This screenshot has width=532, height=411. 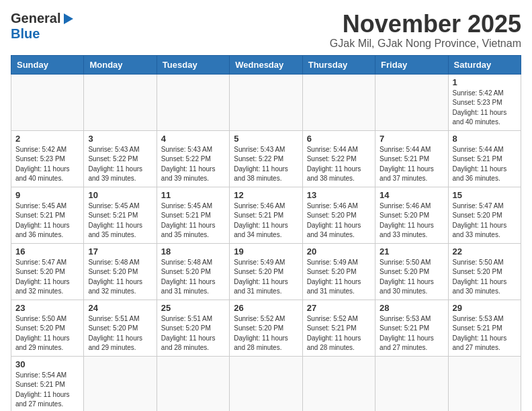 What do you see at coordinates (412, 328) in the screenshot?
I see `table-row: 28 Sunrise: 5:53 AMSunset: 5:21 PMDaylig…` at bounding box center [412, 328].